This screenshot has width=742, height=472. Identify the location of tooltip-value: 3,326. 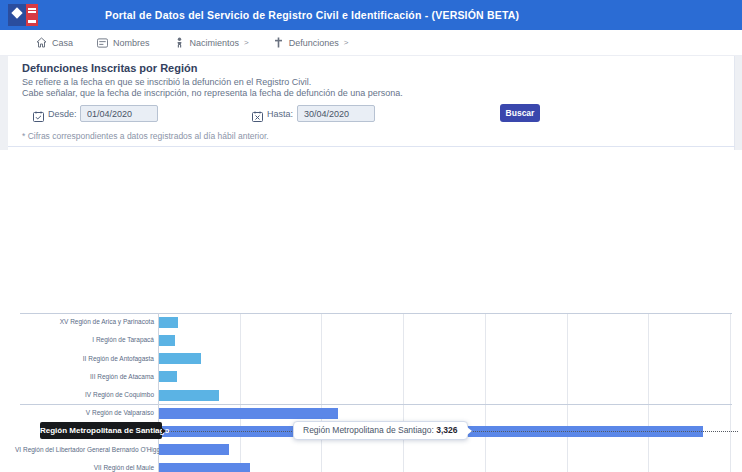
(446, 430).